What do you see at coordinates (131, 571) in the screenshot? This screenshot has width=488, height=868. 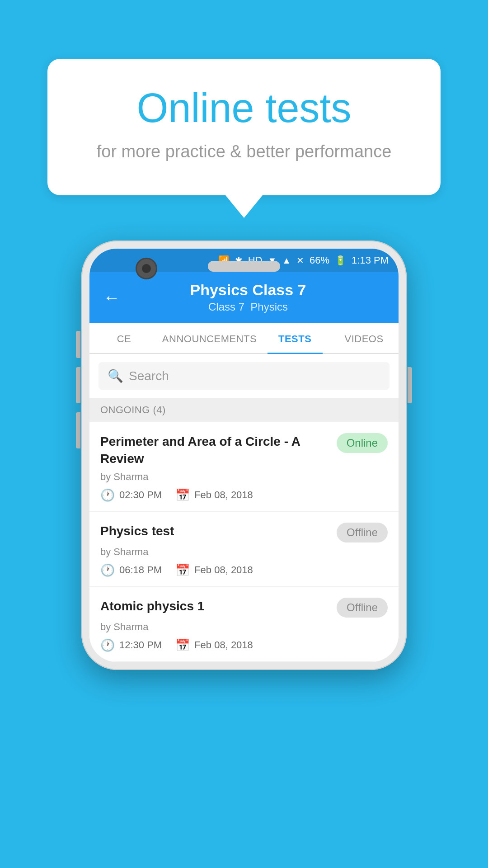 I see `test-time: 🕐 06:18 PM` at bounding box center [131, 571].